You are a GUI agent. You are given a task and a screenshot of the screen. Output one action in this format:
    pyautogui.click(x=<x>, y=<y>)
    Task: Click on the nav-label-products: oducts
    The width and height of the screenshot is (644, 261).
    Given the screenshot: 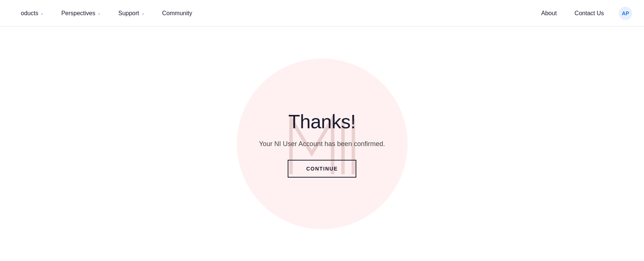 What is the action you would take?
    pyautogui.click(x=30, y=13)
    